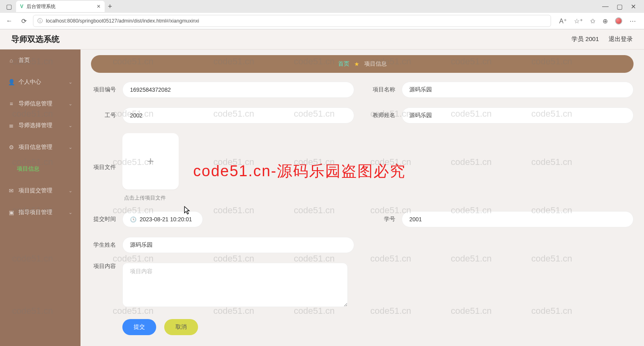  What do you see at coordinates (40, 191) in the screenshot?
I see `sidebar-item-project-submit: ✉ 项目提交管理` at bounding box center [40, 191].